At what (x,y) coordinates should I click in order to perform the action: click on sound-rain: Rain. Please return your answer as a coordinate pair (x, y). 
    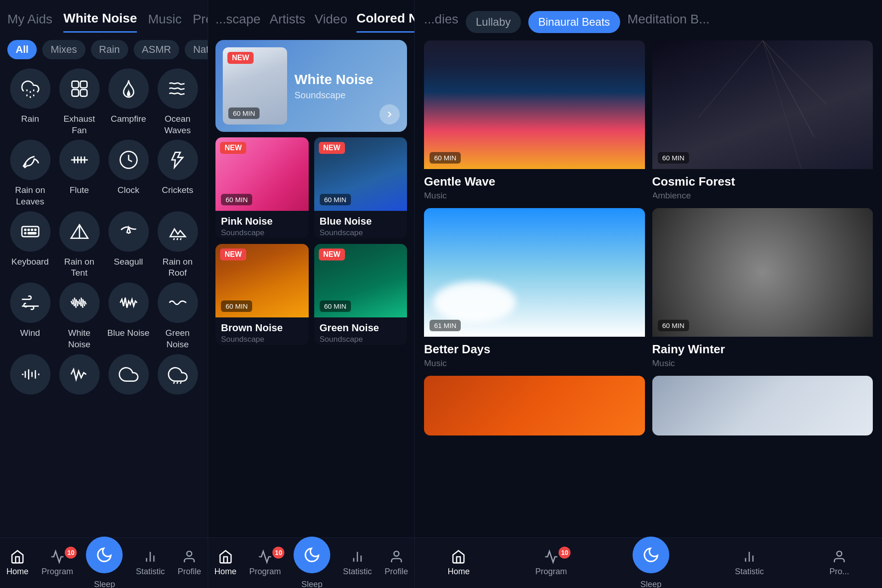
    Looking at the image, I should click on (30, 102).